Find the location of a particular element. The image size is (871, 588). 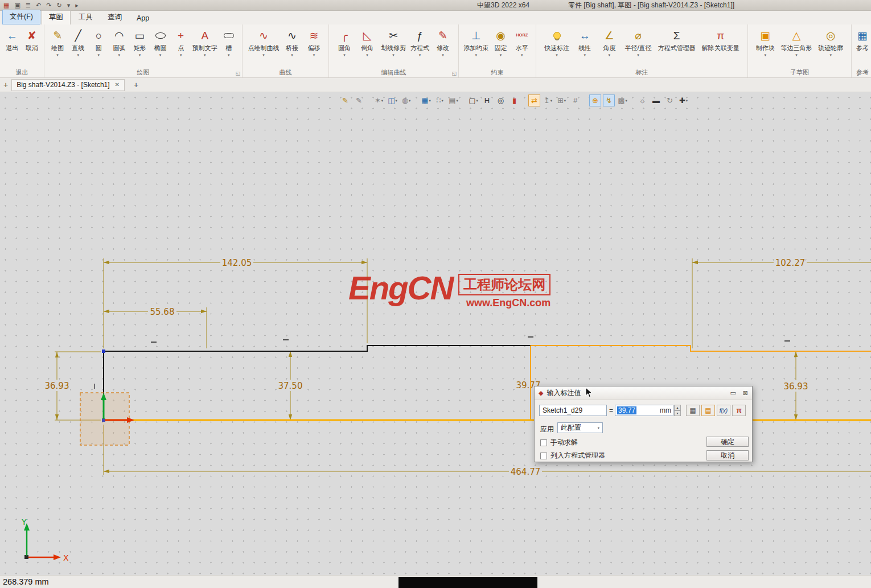

view-cube-icon: ◫▾ is located at coordinates (393, 100).